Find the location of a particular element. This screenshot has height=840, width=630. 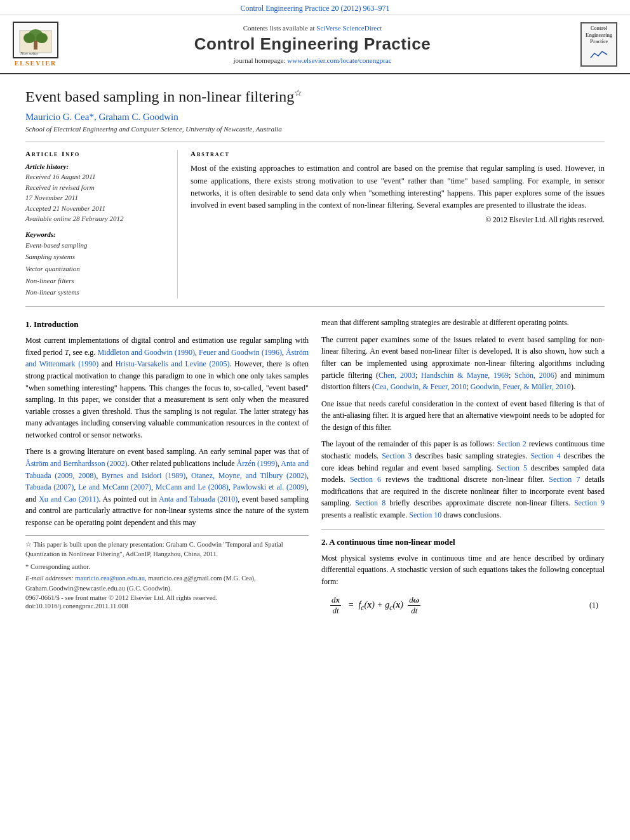

history-line-2: Received in revised form is located at coordinates (95, 188).